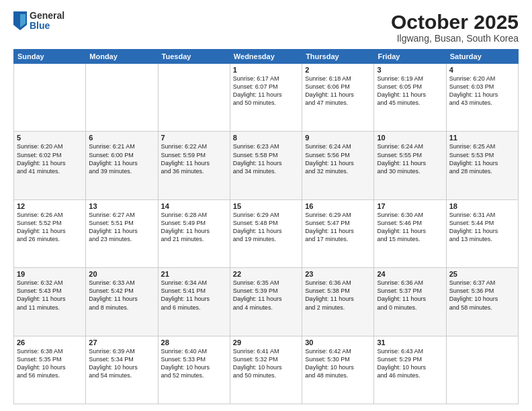 This screenshot has height=411, width=532. What do you see at coordinates (194, 342) in the screenshot?
I see `day-number: 28` at bounding box center [194, 342].